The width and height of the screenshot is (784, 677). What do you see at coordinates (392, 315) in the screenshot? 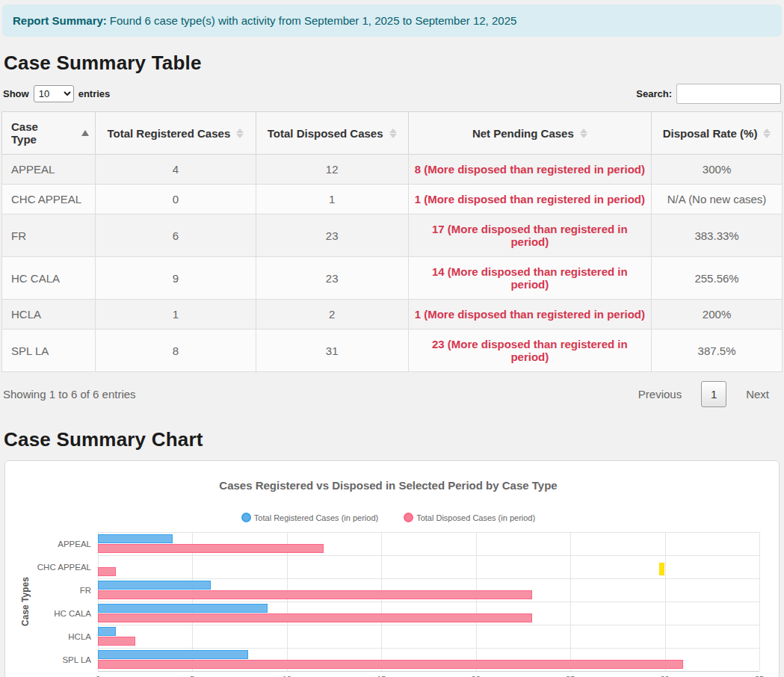
I see `table-row: HCLA121 (More disposed than registered i…` at bounding box center [392, 315].